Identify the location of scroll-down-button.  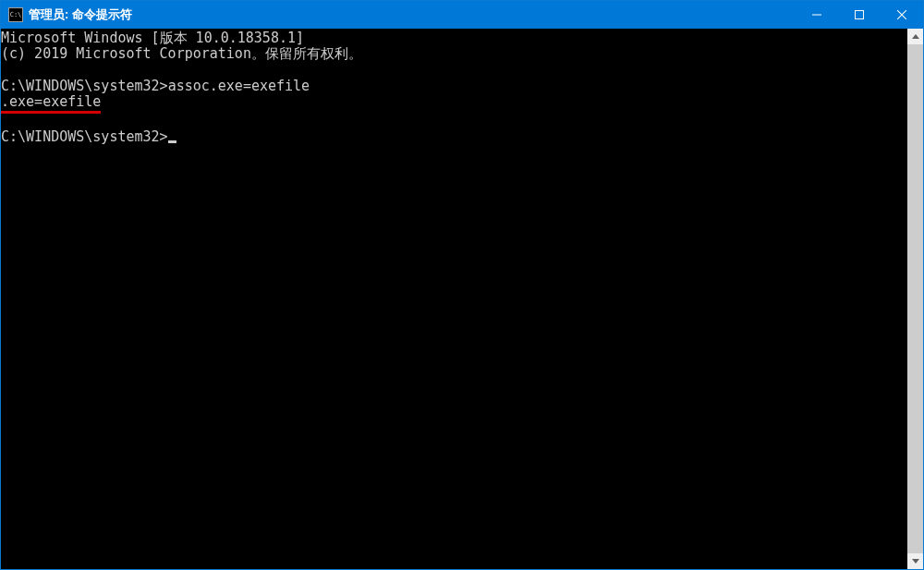
(915, 562).